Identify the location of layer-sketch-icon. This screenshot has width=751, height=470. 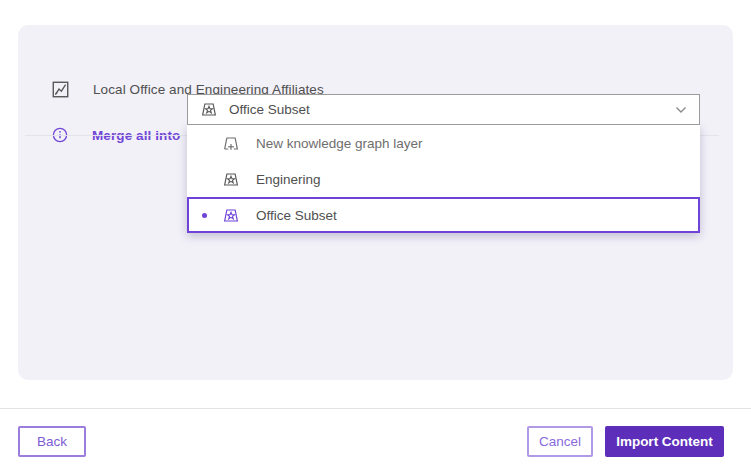
(60, 90).